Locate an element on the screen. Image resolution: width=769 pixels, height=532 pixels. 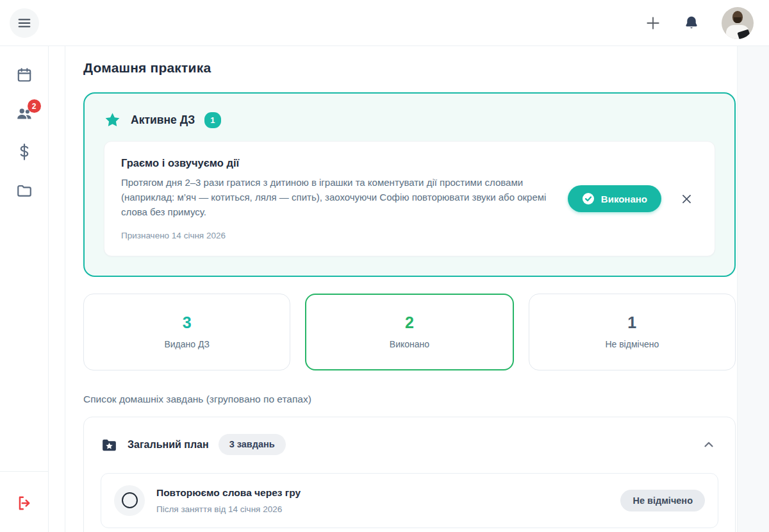
check-circle-icon is located at coordinates (588, 199).